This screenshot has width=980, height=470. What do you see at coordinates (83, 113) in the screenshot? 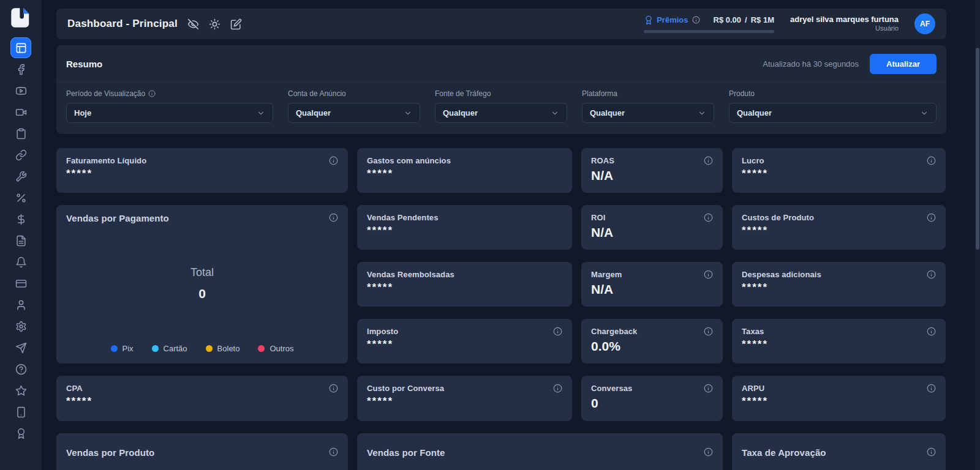
I see `periodo-value: Hoje` at bounding box center [83, 113].